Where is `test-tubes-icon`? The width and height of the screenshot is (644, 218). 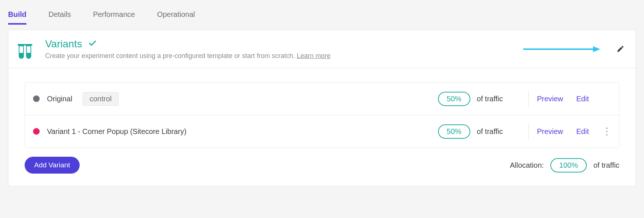 test-tubes-icon is located at coordinates (26, 50).